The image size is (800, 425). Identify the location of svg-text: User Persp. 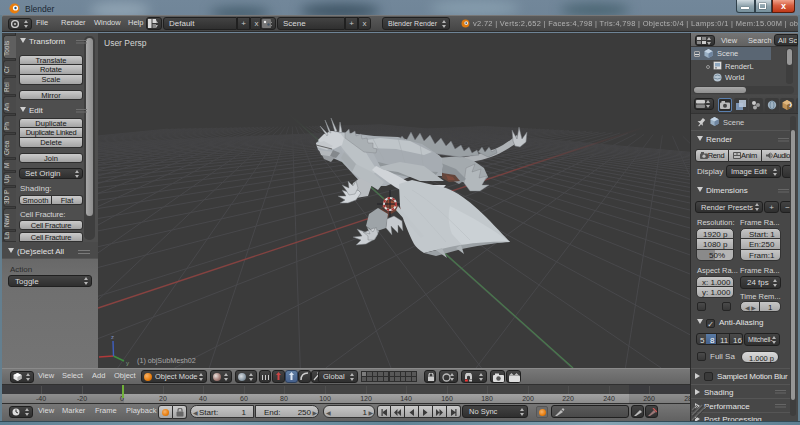
(126, 43).